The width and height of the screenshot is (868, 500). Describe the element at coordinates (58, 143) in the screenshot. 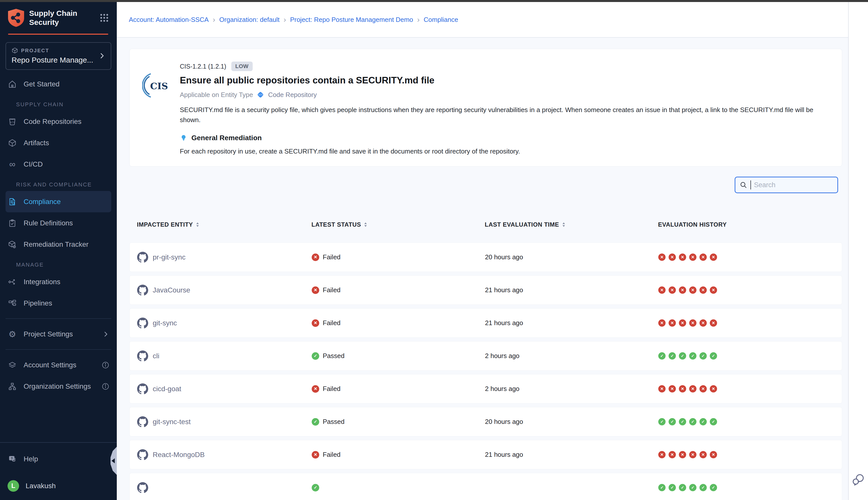

I see `sidebar-item-artifacts: Artifacts` at that location.